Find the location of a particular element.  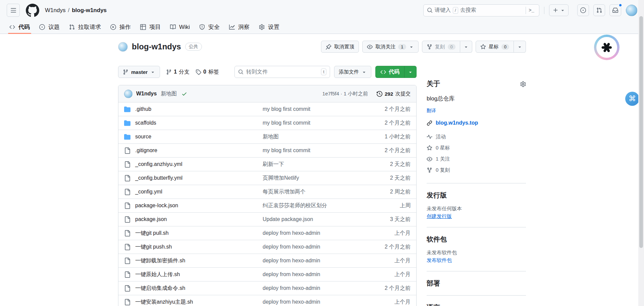

command-palette-icon: >_ is located at coordinates (531, 10).